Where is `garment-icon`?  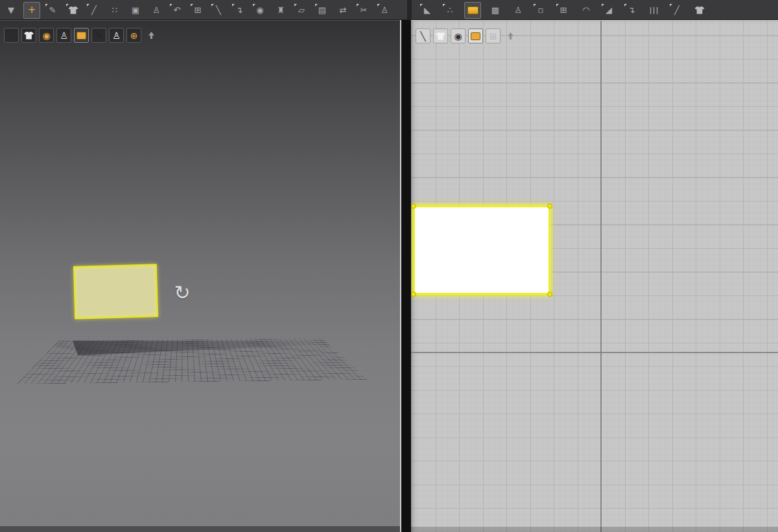
garment-icon is located at coordinates (700, 10).